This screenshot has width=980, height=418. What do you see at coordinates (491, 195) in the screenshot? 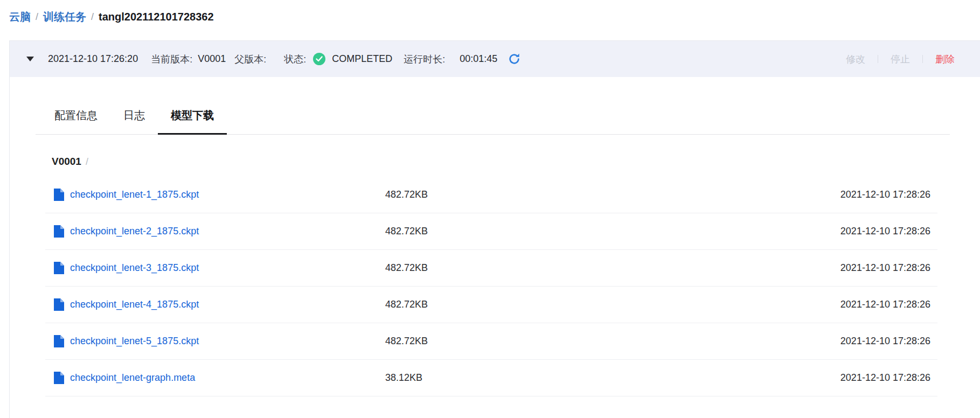
I see `table-row: checkpoint_lenet-1_1875.ckpt 482.72KB 20…` at bounding box center [491, 195].